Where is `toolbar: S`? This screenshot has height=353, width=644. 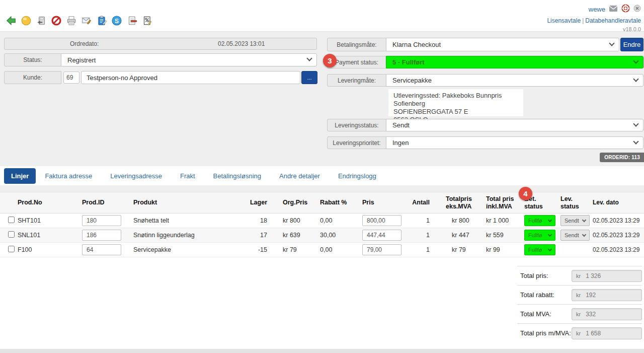 toolbar: S is located at coordinates (79, 21).